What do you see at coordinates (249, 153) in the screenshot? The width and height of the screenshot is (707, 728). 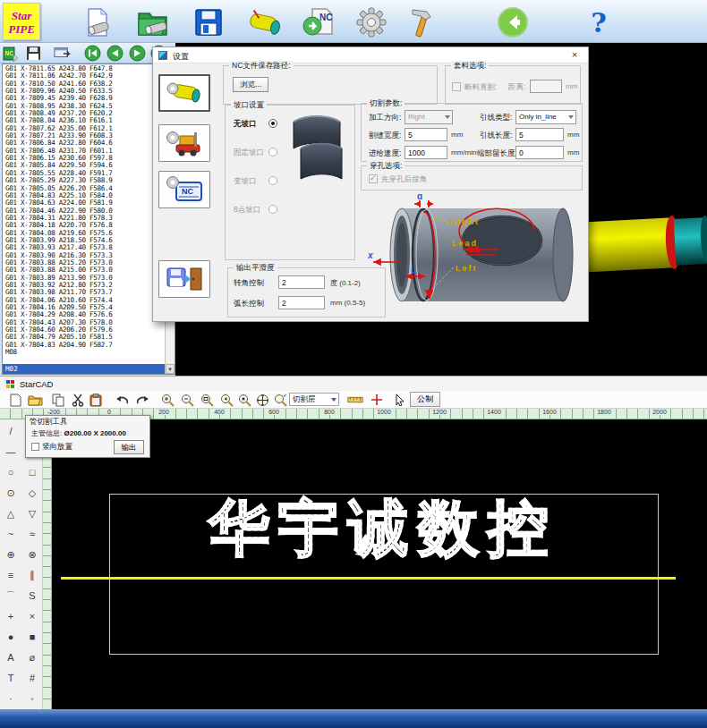 I see `groove-option-fixed: 固定坡口` at bounding box center [249, 153].